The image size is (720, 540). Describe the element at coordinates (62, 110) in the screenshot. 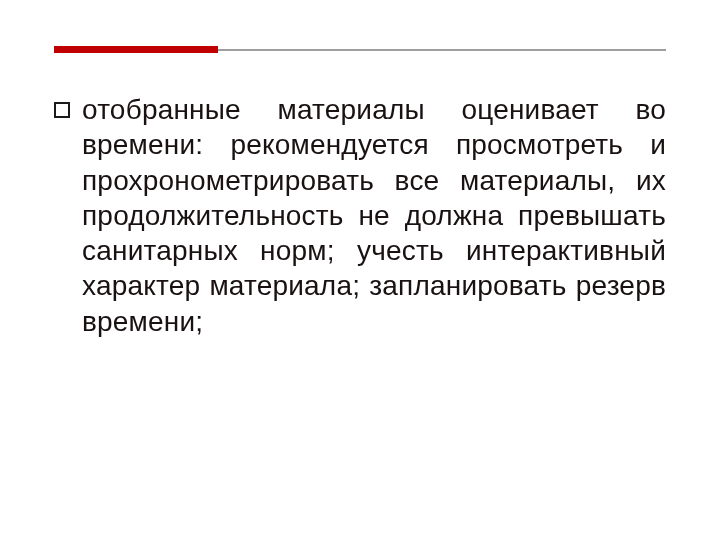

I see `checkbox-bullet-icon` at that location.